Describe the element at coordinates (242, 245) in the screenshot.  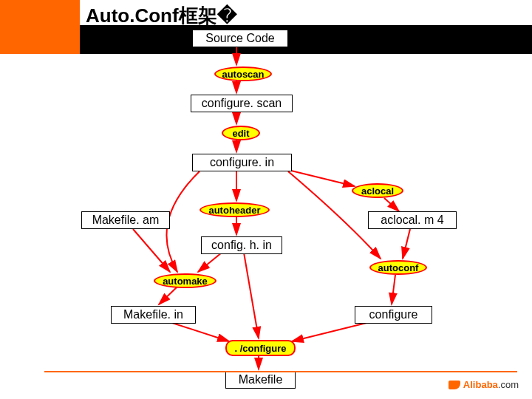
I see `label: config. h. in` at that location.